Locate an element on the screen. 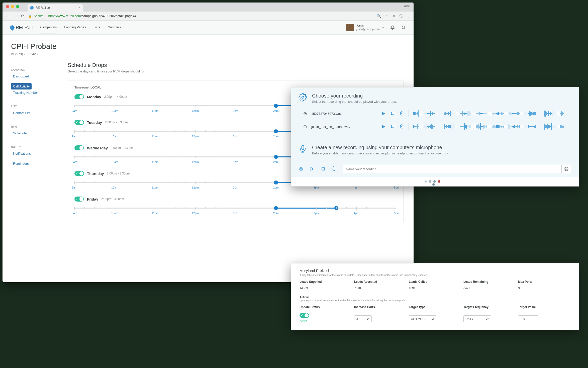 The width and height of the screenshot is (588, 368). primary-nav: Campaigns Landing Pages Lists Numbers is located at coordinates (80, 28).